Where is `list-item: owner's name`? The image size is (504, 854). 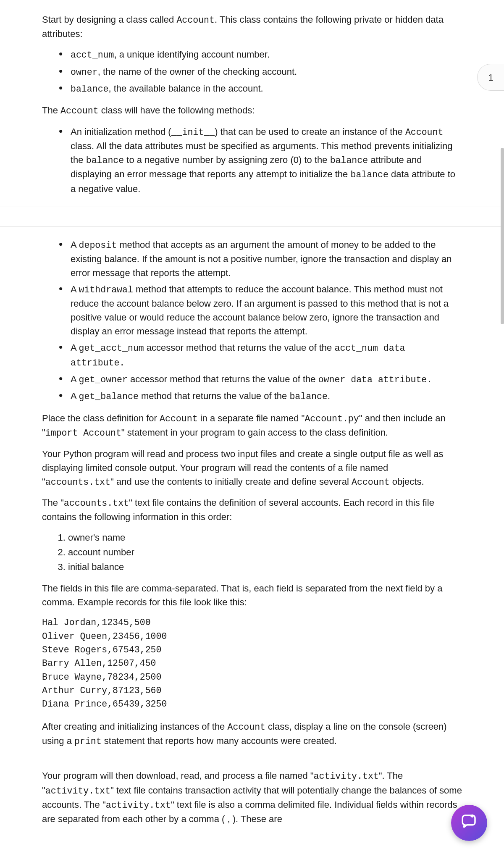
list-item: owner's name is located at coordinates (265, 538).